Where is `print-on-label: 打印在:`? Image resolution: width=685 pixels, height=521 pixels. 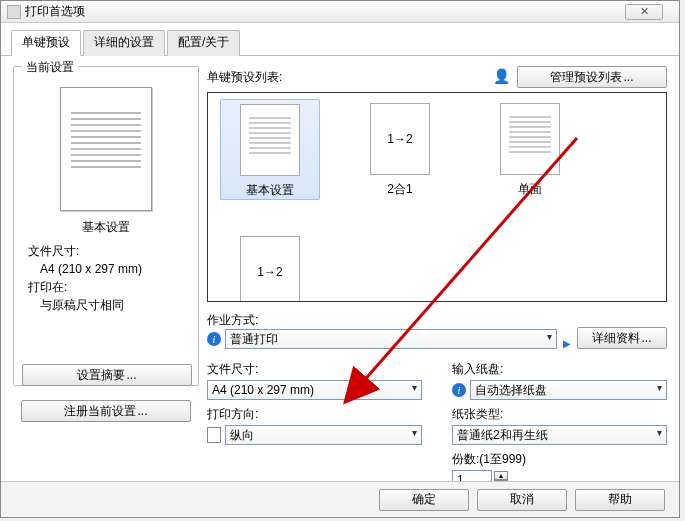
print-on-label: 打印在: is located at coordinates (106, 287).